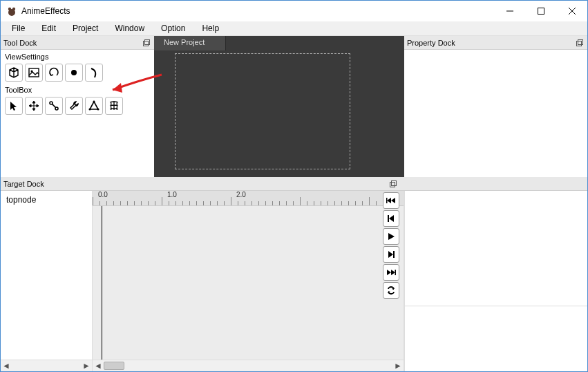 The width and height of the screenshot is (588, 372). Describe the element at coordinates (248, 365) in the screenshot. I see `timeline-hscrollbar: ◄ ►` at that location.